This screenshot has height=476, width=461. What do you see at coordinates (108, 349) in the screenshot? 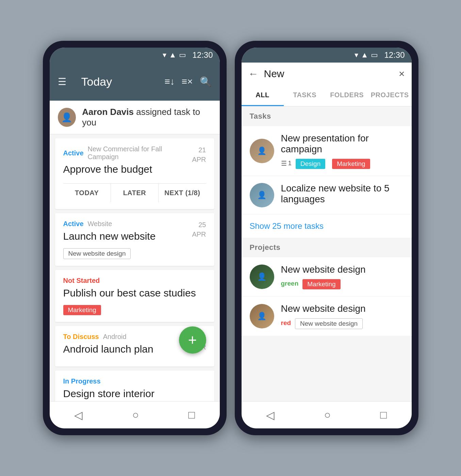
I see `task-title: Android launch plan` at bounding box center [108, 349].